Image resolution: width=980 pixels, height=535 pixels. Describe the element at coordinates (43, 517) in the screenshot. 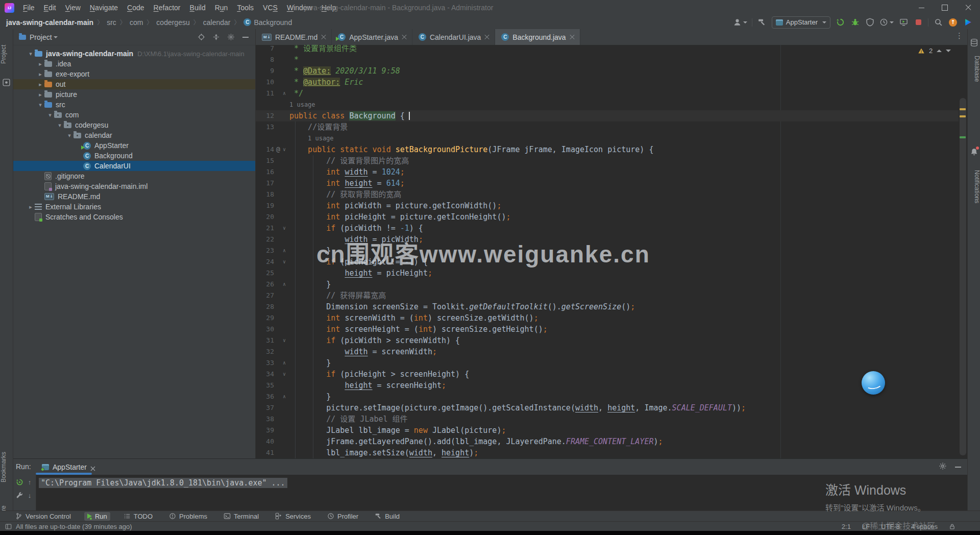

I see `tool-window-button-version-control: Version Control` at that location.